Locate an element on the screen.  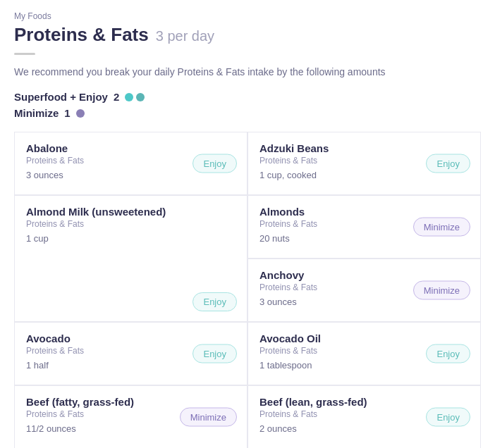
legend: Superfood + Enjoy 2 Minimize 1 is located at coordinates (248, 105).